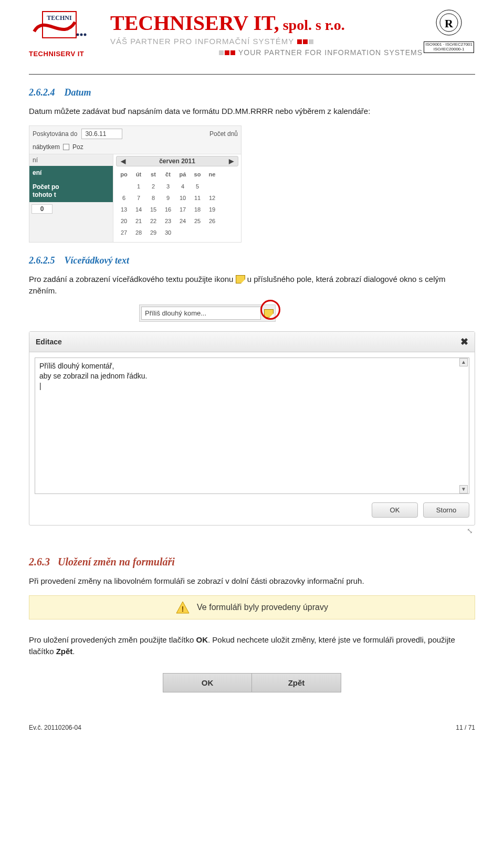 This screenshot has width=504, height=851. What do you see at coordinates (59, 18) in the screenshot?
I see `svg-text: TECHNI` at bounding box center [59, 18].